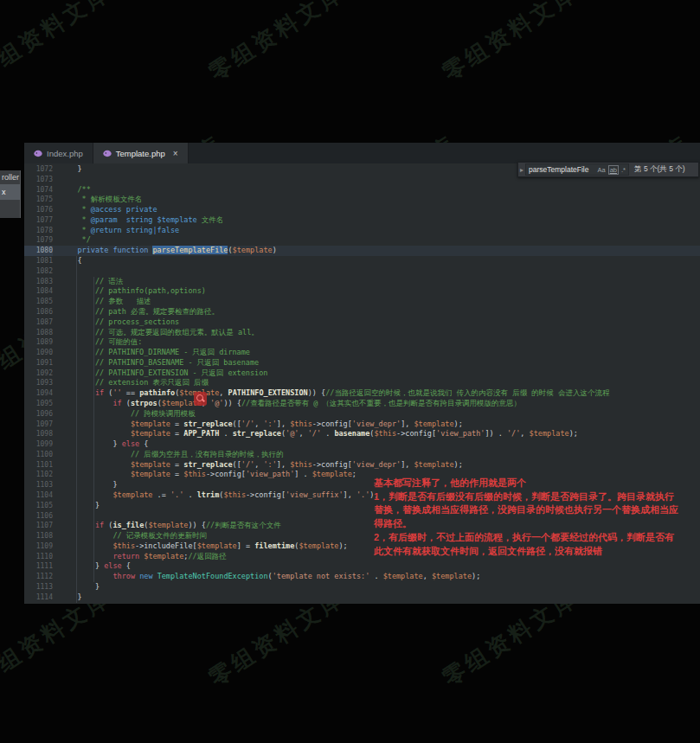  What do you see at coordinates (38, 353) in the screenshot?
I see `line-number: 1090` at bounding box center [38, 353].